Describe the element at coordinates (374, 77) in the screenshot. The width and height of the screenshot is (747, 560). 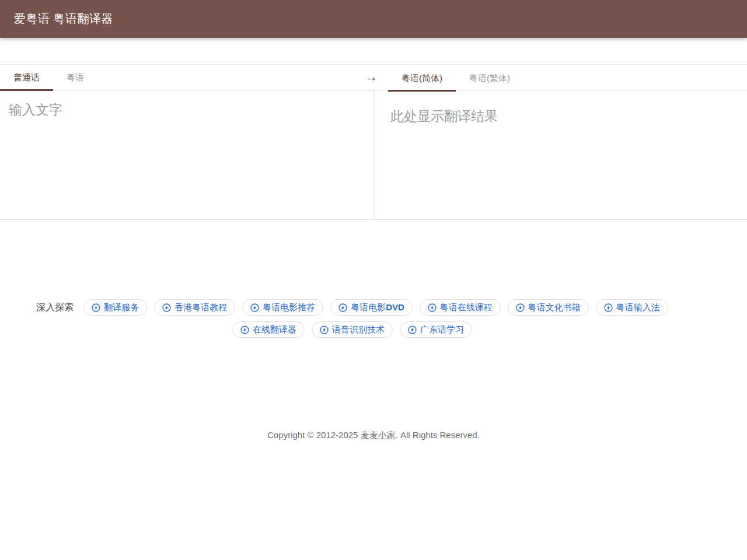
I see `language-tabbar: 普通话粤语 → 粤语(简体)粤语(繁体)` at that location.